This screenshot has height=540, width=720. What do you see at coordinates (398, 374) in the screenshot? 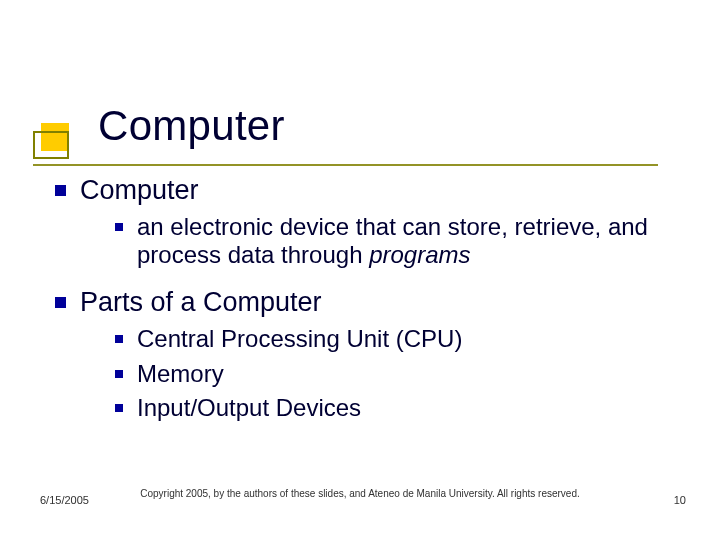
I see `list-item: Memory` at bounding box center [398, 374].